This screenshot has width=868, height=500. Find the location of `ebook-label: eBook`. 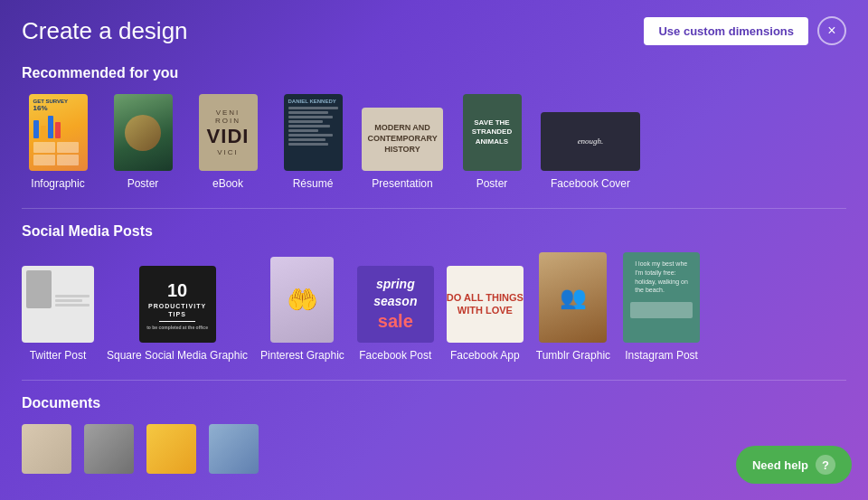

ebook-label: eBook is located at coordinates (228, 184).